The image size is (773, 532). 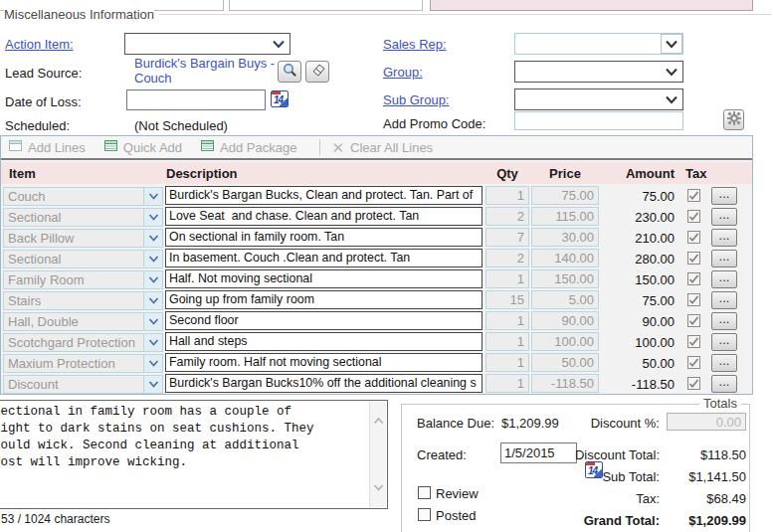 I want to click on sales-rep-select, so click(x=599, y=44).